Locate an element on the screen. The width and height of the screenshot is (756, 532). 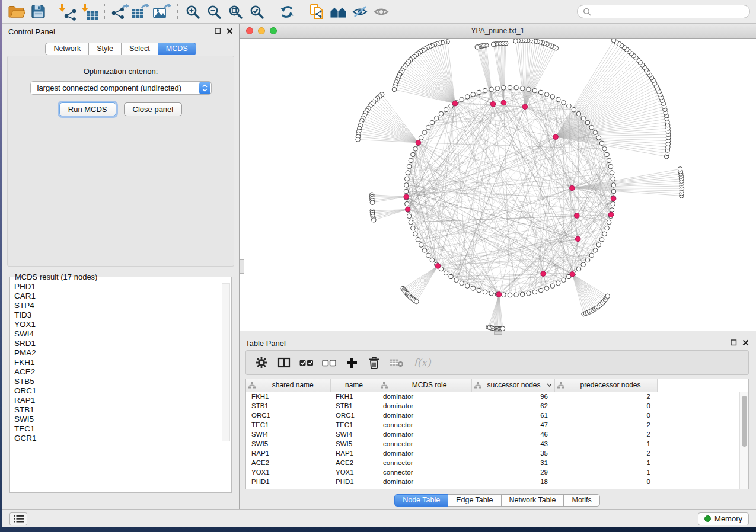
eye-icon is located at coordinates (382, 12).